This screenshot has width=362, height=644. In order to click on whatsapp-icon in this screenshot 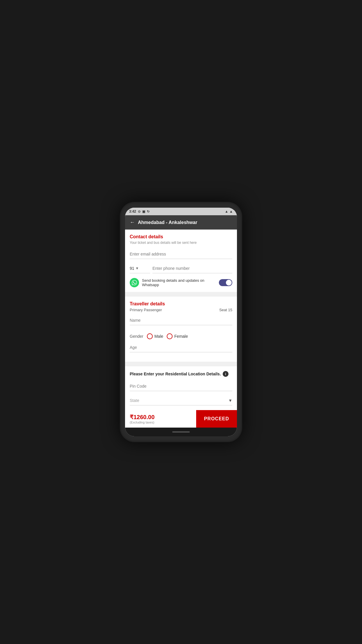, I will do `click(134, 283)`.